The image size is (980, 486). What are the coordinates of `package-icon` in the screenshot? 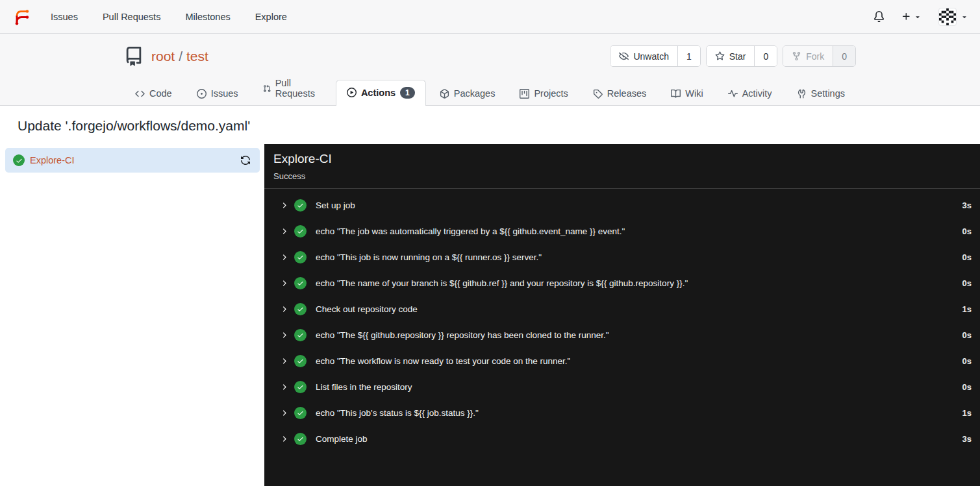 It's located at (444, 93).